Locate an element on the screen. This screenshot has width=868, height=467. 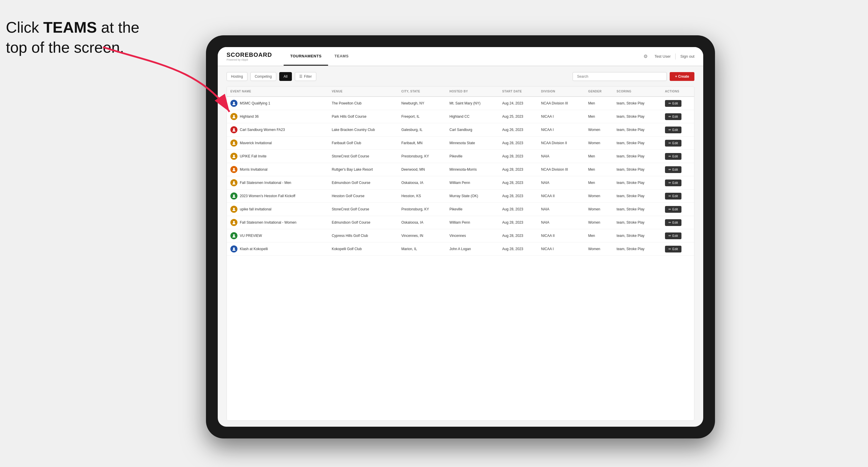
logo-text: SCOREBOARD is located at coordinates (249, 55).